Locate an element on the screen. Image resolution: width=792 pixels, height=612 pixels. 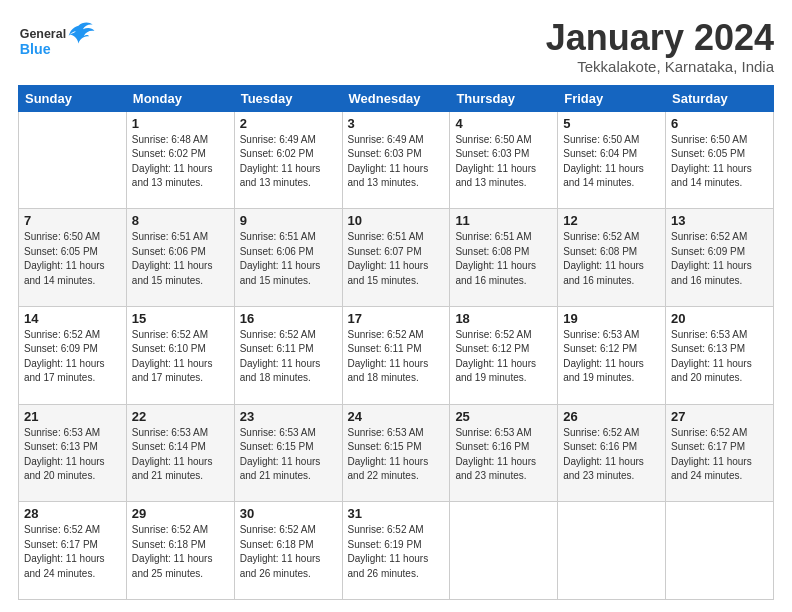
day-info: Sunrise: 6:52 AM Sunset: 6:12 PM Dayligh… is located at coordinates (504, 357).